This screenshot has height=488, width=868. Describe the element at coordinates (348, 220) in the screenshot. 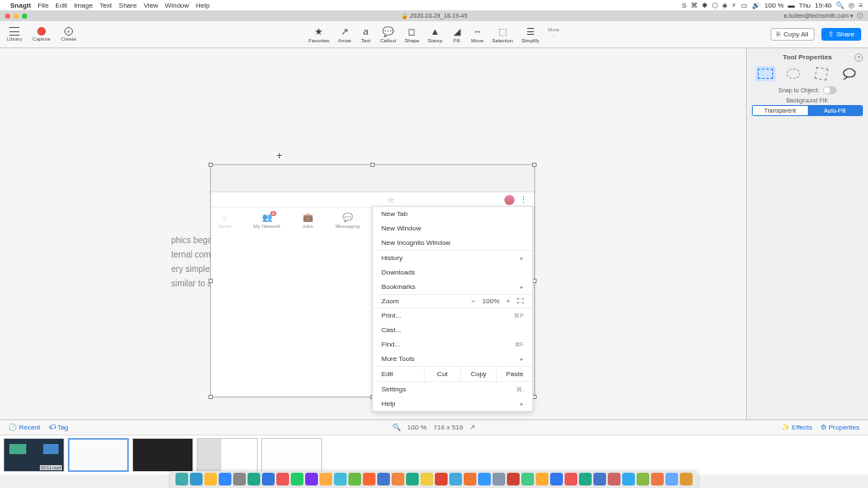

I see `nav-messaging: 💬Messaging` at that location.